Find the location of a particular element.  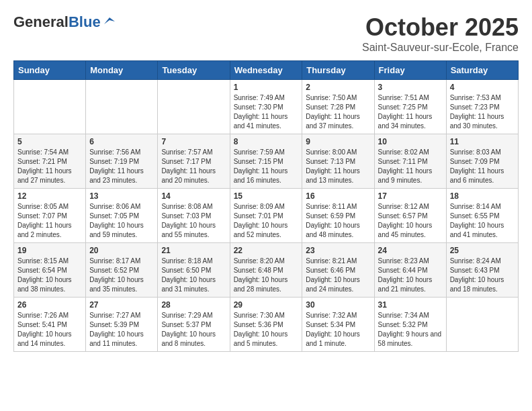

header-saturday: Saturday is located at coordinates (482, 71).